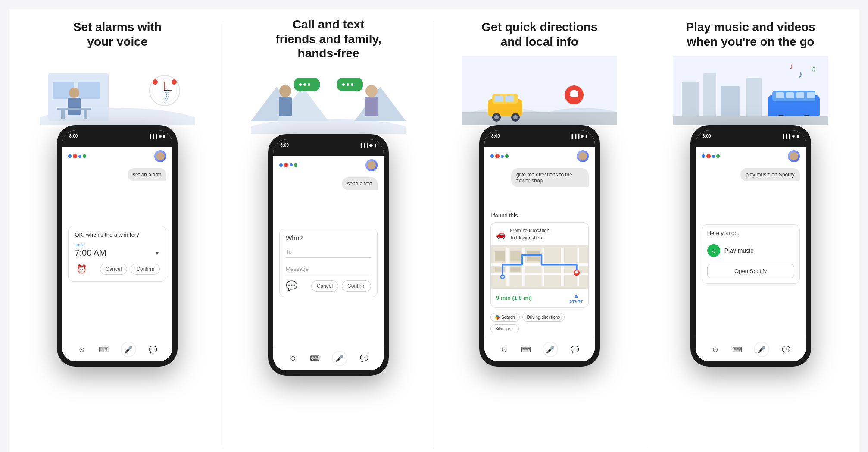 The image size is (868, 452). I want to click on text-confirm-button: Confirm, so click(356, 286).